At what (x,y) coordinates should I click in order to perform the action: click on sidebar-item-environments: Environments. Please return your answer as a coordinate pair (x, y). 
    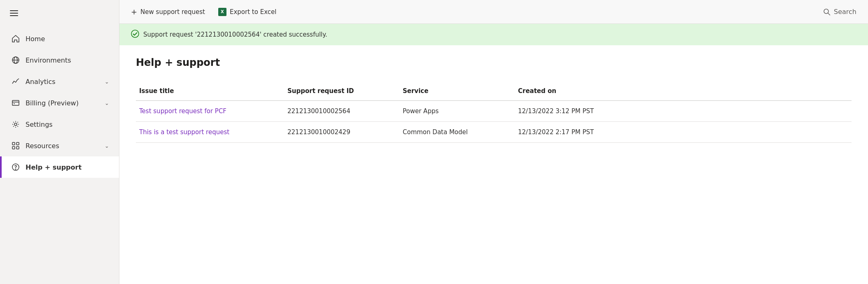
    Looking at the image, I should click on (59, 60).